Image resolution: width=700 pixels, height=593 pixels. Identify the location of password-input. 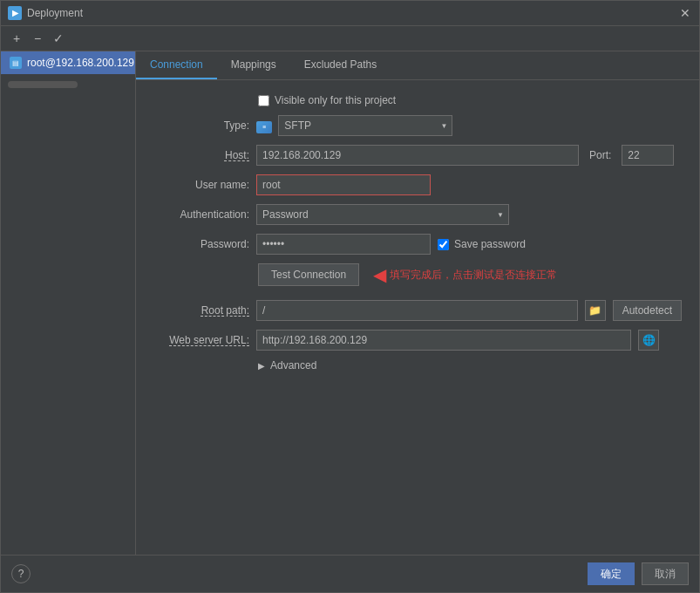
(343, 244).